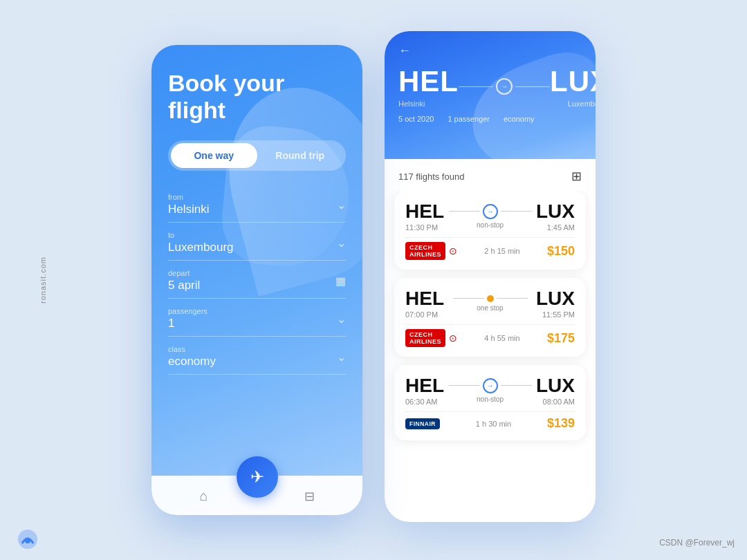 This screenshot has height=560, width=747. What do you see at coordinates (416, 119) in the screenshot?
I see `flight-date: 5 oct 2020` at bounding box center [416, 119].